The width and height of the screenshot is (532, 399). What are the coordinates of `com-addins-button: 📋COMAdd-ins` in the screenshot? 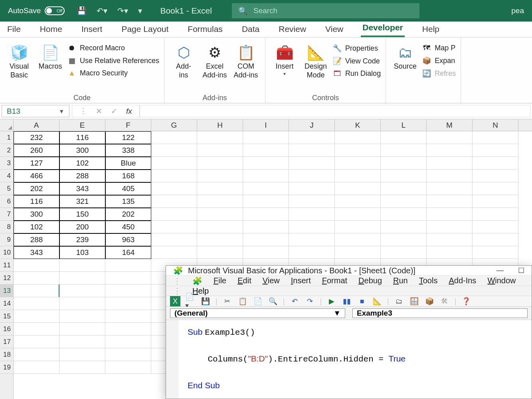 It's located at (246, 61).